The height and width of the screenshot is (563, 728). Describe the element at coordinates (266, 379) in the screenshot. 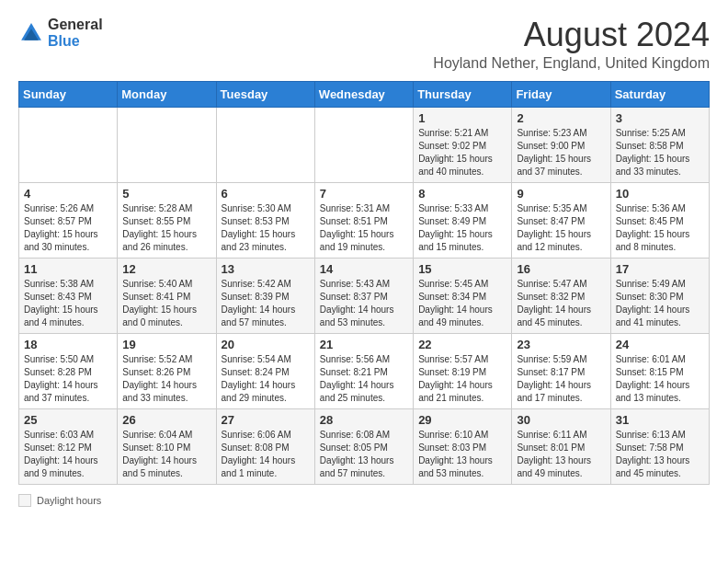

I see `day-info: Sunrise: 5:54 AM Sunset: 8:24 PM Dayligh…` at that location.